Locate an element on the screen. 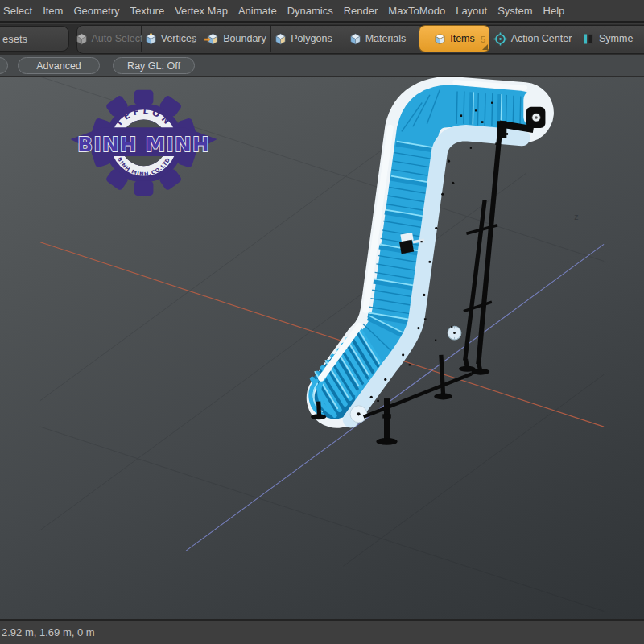  mode-button-group: Auto Select Vertices 1 Boundary is located at coordinates (361, 39).